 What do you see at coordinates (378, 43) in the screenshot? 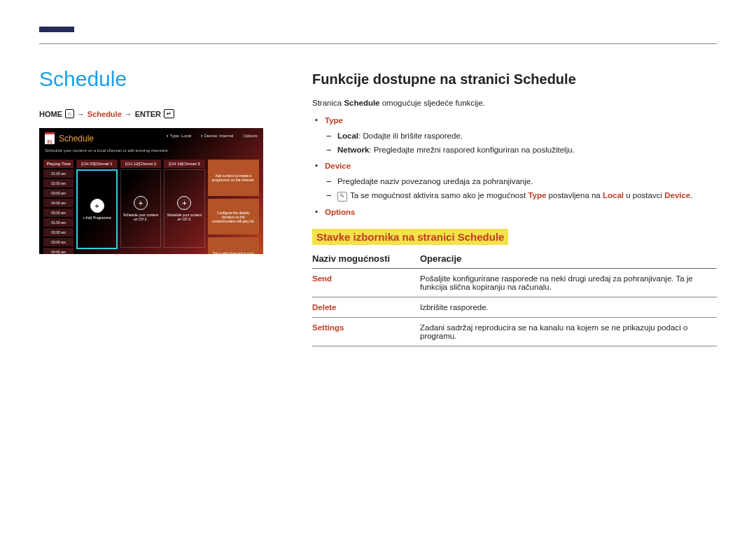
I see `header-rule` at bounding box center [378, 43].